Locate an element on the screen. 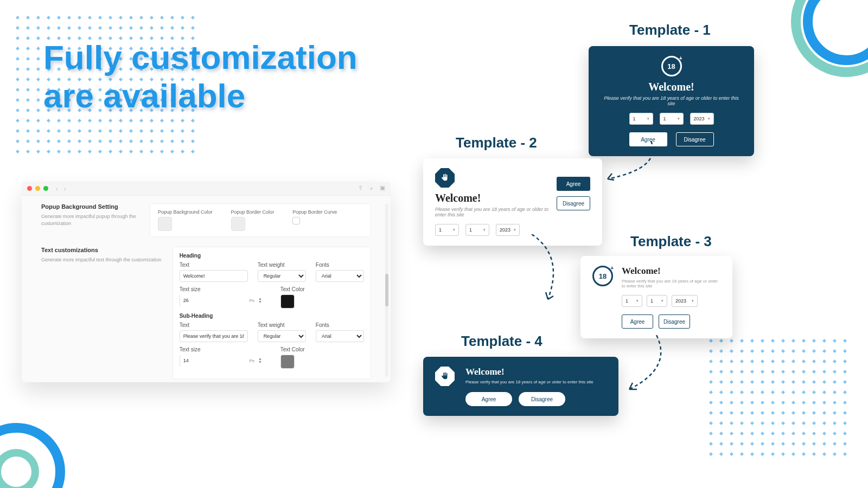 The width and height of the screenshot is (868, 488). popup-border-color-label: Popup Border Color is located at coordinates (253, 212).